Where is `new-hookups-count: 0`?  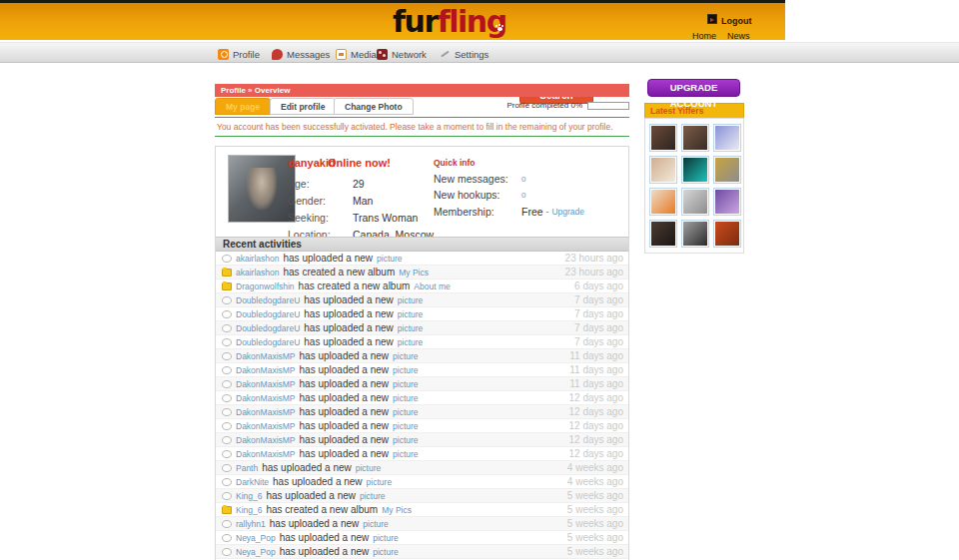
new-hookups-count: 0 is located at coordinates (523, 196).